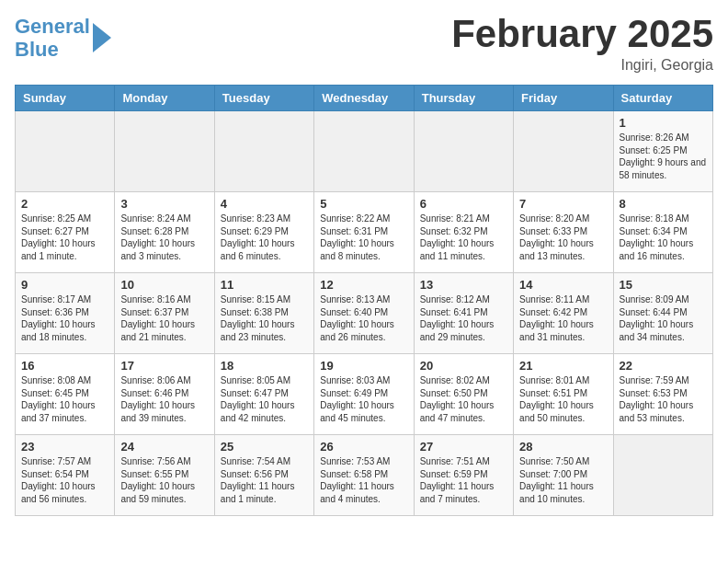  Describe the element at coordinates (364, 204) in the screenshot. I see `day-number: 5` at that location.